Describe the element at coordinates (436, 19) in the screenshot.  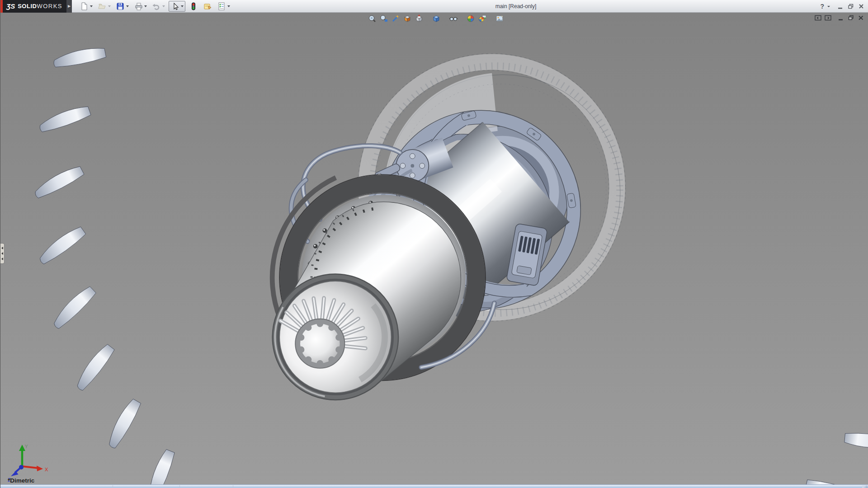
I see `headsup-view-toolbar` at that location.